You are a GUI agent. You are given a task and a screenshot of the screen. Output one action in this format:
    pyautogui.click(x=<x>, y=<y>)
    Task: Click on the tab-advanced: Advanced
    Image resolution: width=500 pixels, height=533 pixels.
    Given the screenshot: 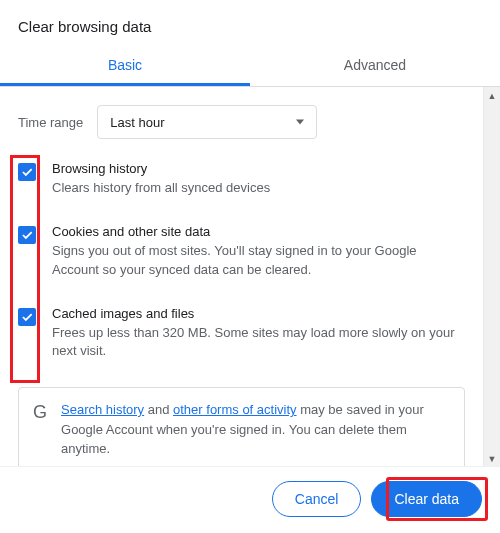 What is the action you would take?
    pyautogui.click(x=375, y=66)
    